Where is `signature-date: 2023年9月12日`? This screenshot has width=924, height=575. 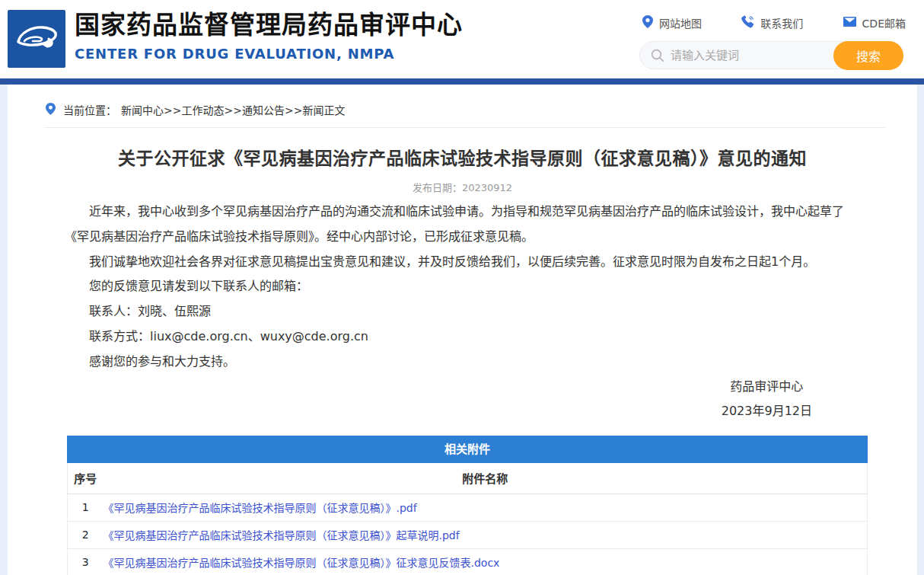 signature-date: 2023年9月12日 is located at coordinates (767, 411).